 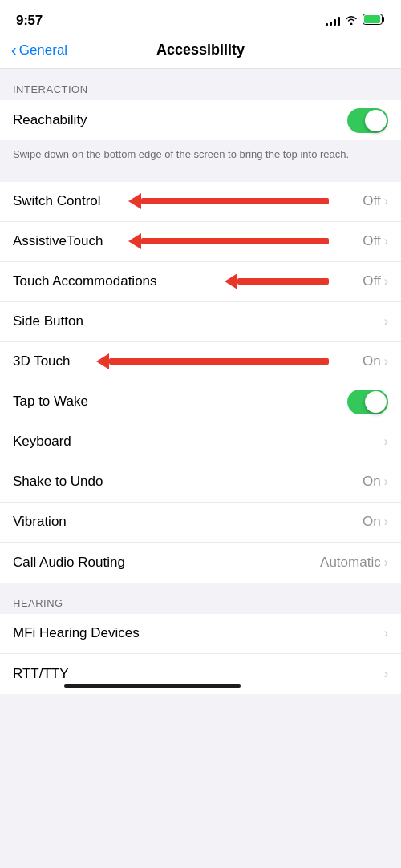 What do you see at coordinates (188, 201) in the screenshot?
I see `row-label-switch-control: Switch Control` at bounding box center [188, 201].